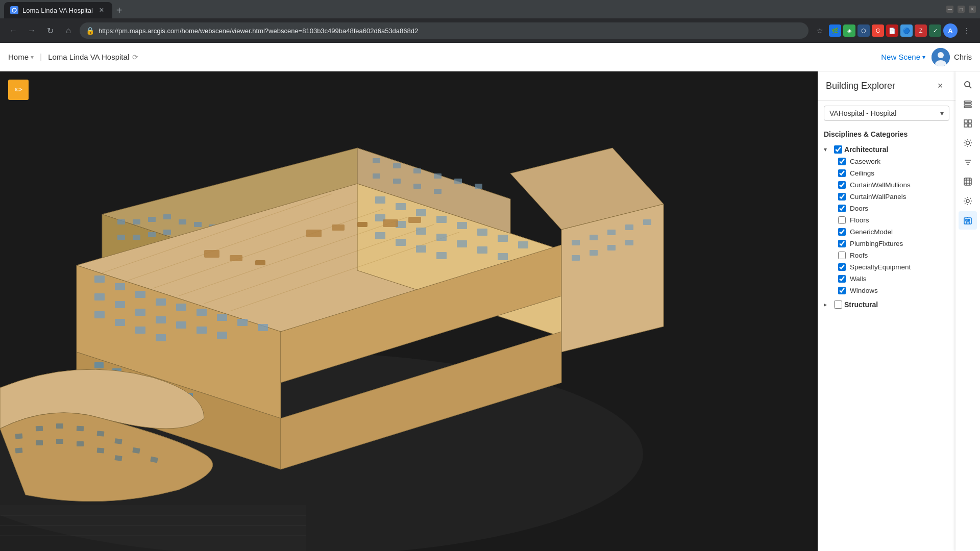 This screenshot has width=980, height=551. What do you see at coordinates (842, 232) in the screenshot?
I see `item-checkbox-genericmodel` at bounding box center [842, 232].